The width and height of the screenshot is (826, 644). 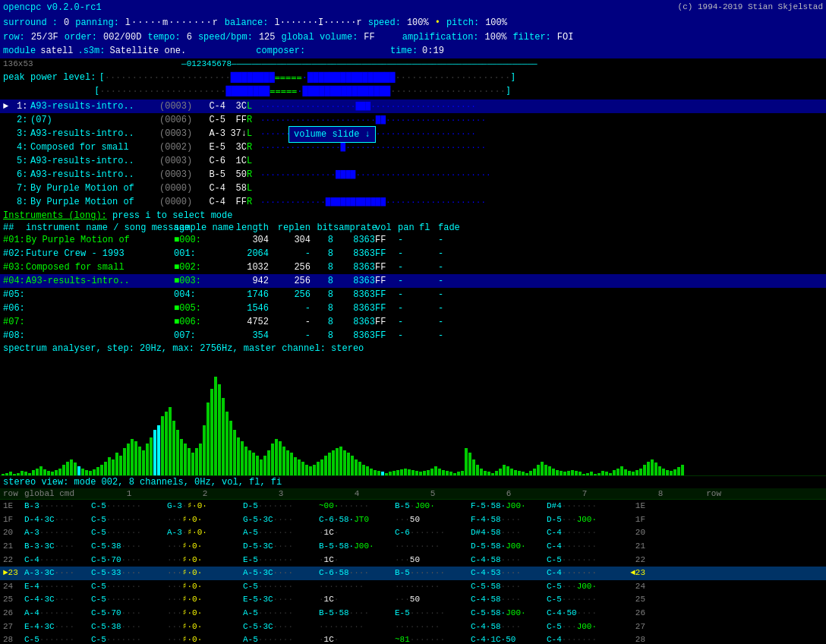 What do you see at coordinates (413, 134) in the screenshot?
I see `track-row: 3: A93-results-intro.. (0003) A-3 37↓ L …` at bounding box center [413, 134].